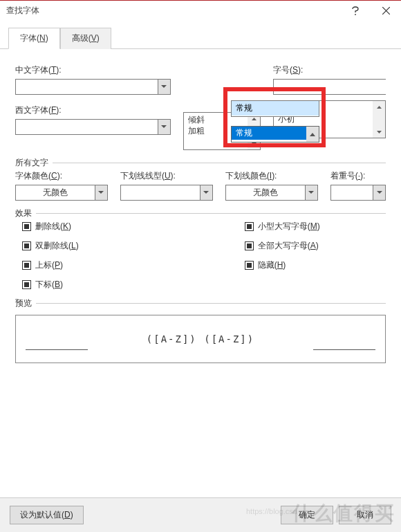  I want to click on effects-group: 效果 删除线(K) 双删除线(L) 上标(P) 下标(B) 小型大写字母(M) …, so click(200, 252).